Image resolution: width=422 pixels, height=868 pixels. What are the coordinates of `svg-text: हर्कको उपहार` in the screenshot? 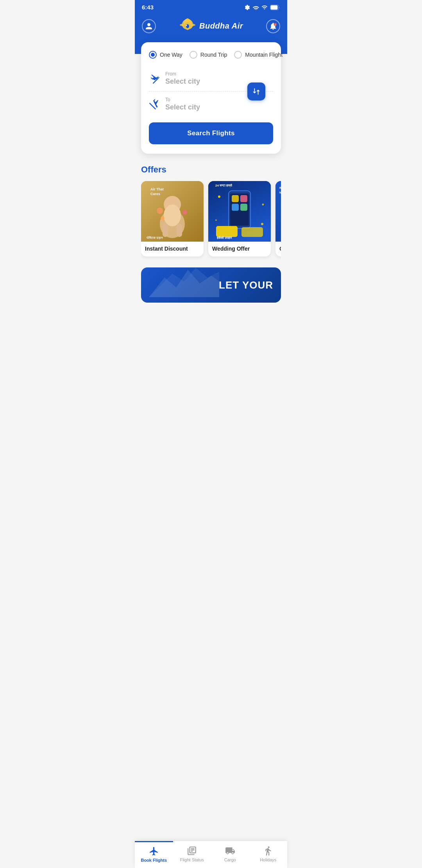 It's located at (224, 238).